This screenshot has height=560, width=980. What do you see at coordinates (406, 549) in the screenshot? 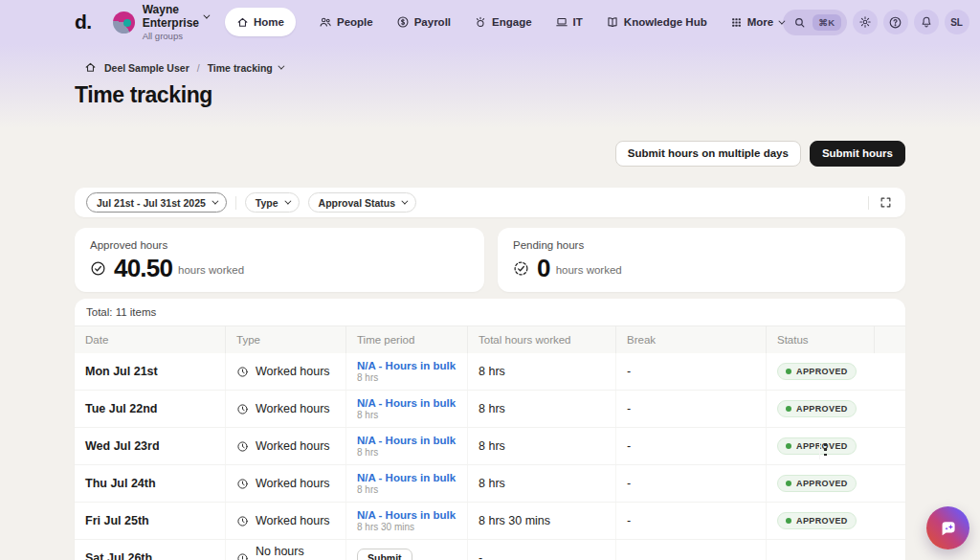
I see `row-time-period: Submit` at bounding box center [406, 549].